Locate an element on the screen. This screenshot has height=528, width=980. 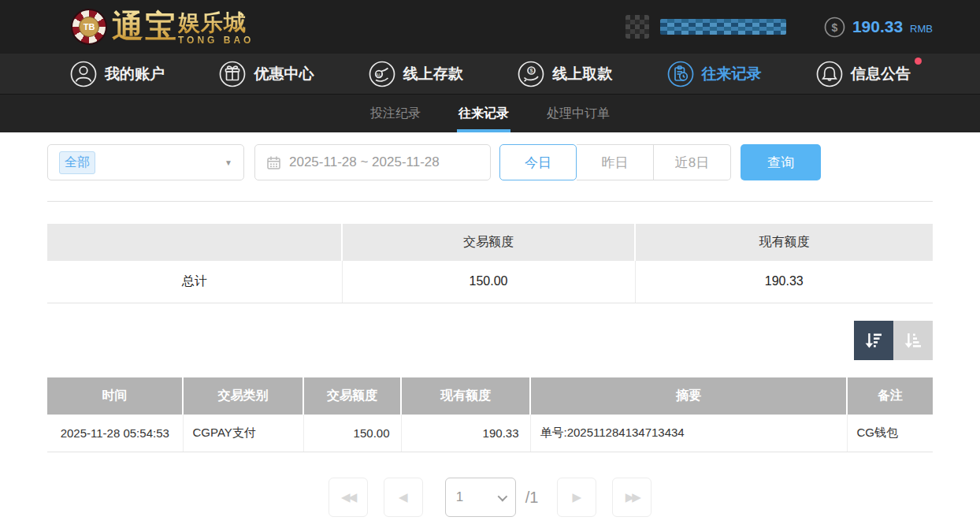
range-yesterday-button: 昨日 is located at coordinates (615, 162).